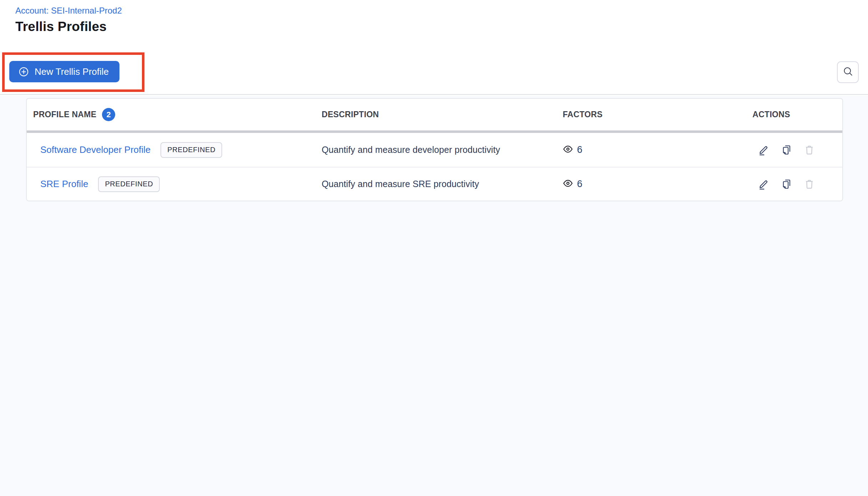  What do you see at coordinates (434, 150) in the screenshot?
I see `table-row: Software Developer Profile PREDEFINED Qu…` at bounding box center [434, 150].